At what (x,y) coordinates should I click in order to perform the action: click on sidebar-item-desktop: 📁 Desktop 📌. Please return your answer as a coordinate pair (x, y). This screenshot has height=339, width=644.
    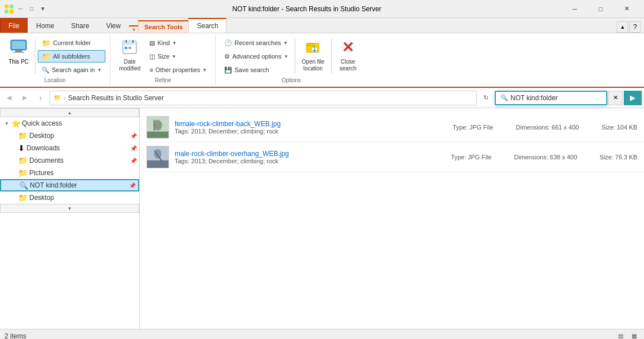
    Looking at the image, I should click on (70, 136).